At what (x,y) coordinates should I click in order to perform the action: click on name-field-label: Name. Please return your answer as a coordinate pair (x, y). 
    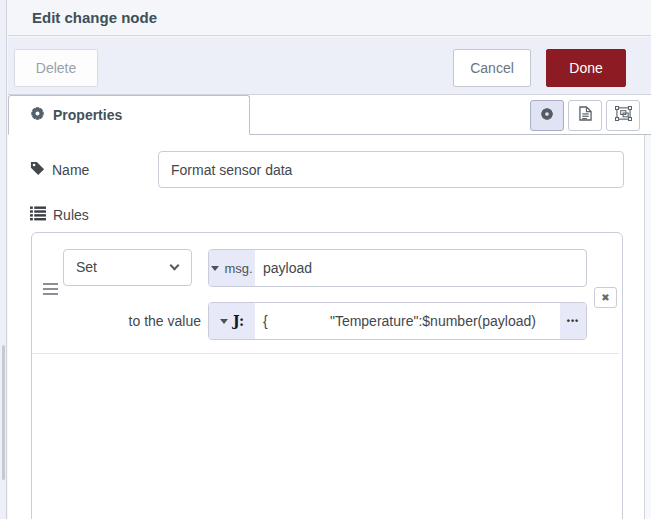
    Looking at the image, I should click on (60, 170).